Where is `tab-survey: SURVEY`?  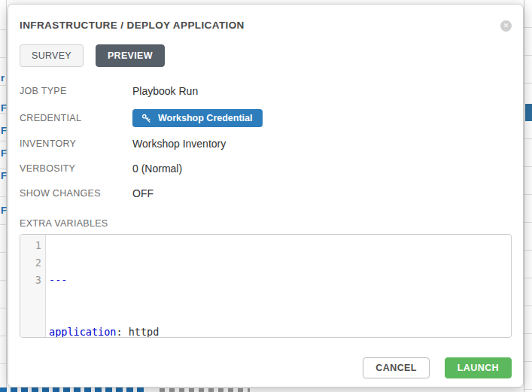 tab-survey: SURVEY is located at coordinates (51, 56).